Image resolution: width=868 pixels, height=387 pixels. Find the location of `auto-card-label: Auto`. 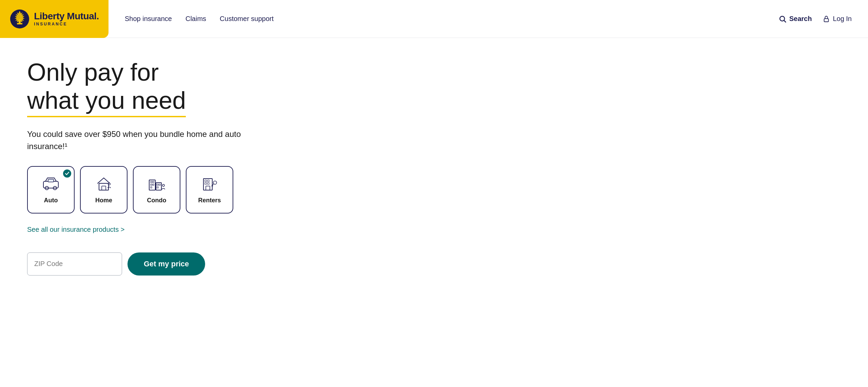

auto-card-label: Auto is located at coordinates (51, 201).